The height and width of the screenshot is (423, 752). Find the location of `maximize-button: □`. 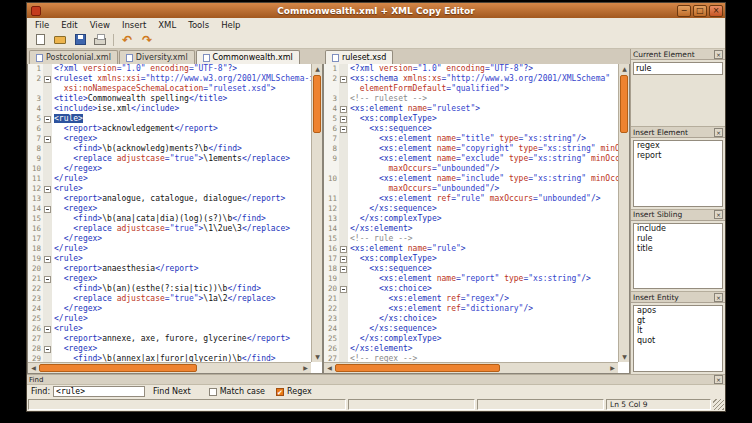

maximize-button: □ is located at coordinates (700, 11).